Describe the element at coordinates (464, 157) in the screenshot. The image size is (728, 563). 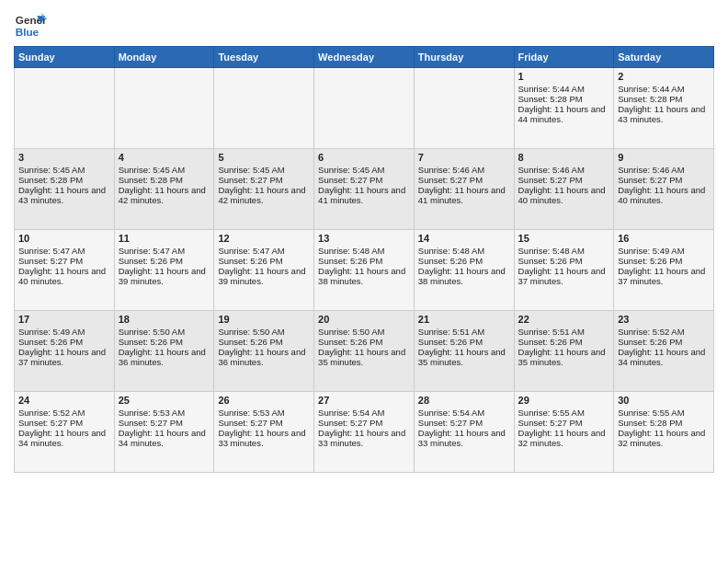
I see `day-number: 7` at that location.